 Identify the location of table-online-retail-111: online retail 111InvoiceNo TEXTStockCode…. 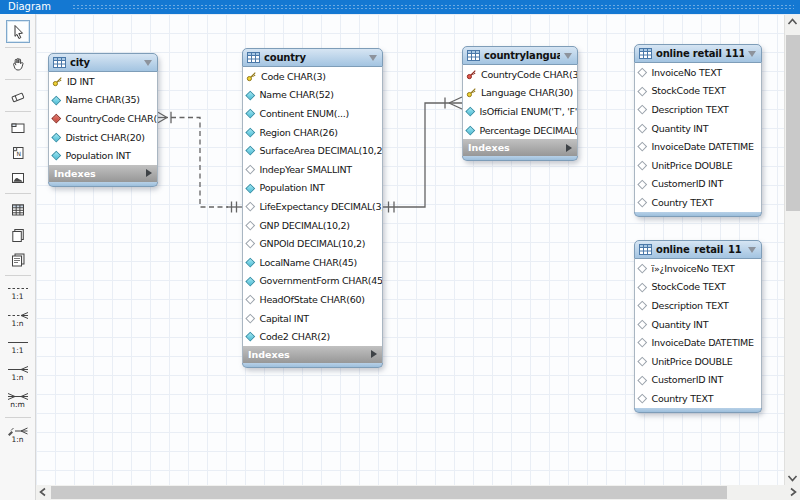
(698, 130).